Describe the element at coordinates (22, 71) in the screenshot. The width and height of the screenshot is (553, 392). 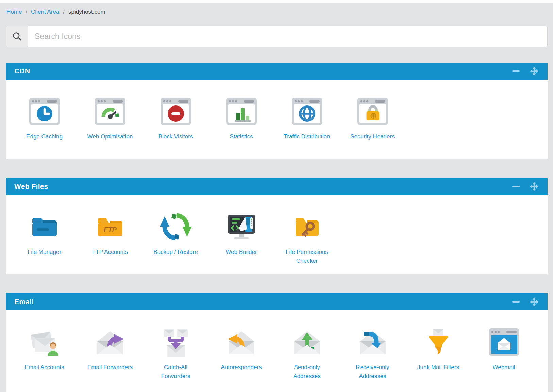
I see `section-title: CDN` at that location.